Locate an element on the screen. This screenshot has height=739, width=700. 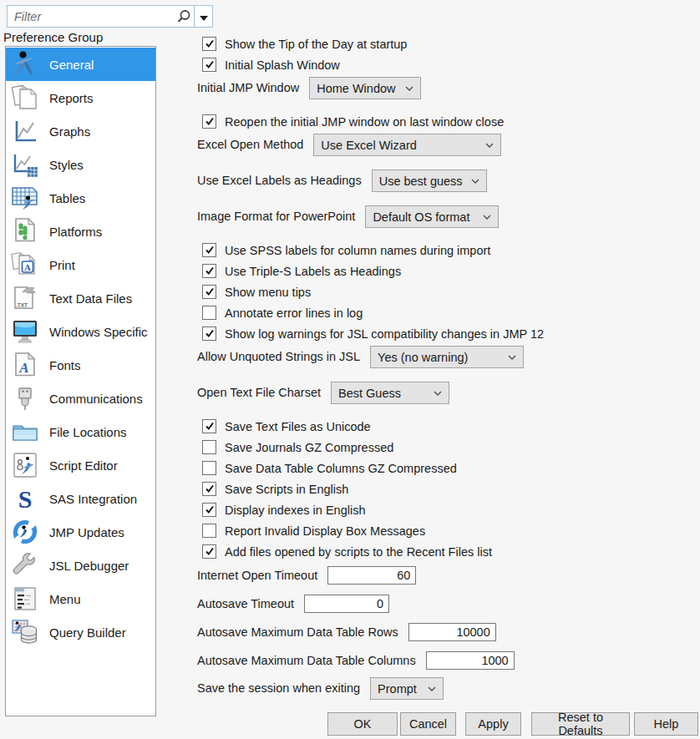
apply-button: Apply is located at coordinates (493, 724).